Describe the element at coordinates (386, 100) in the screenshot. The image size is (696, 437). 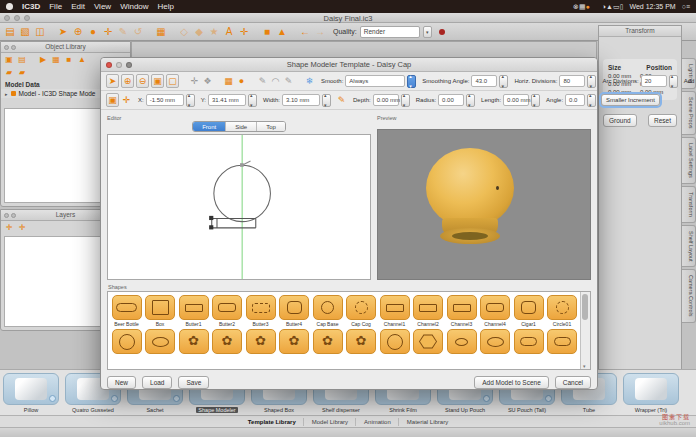
I see `depth-field: 0.00 mm` at that location.